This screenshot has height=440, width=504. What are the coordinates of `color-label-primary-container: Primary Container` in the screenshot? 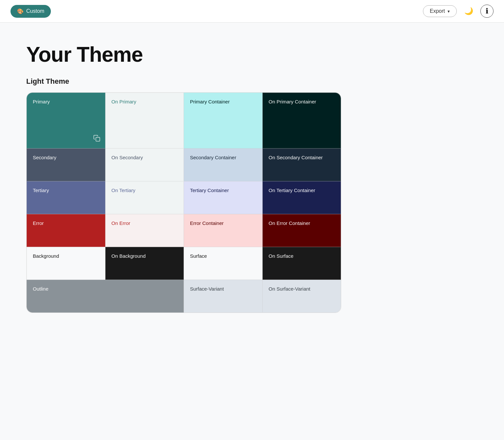 It's located at (223, 102).